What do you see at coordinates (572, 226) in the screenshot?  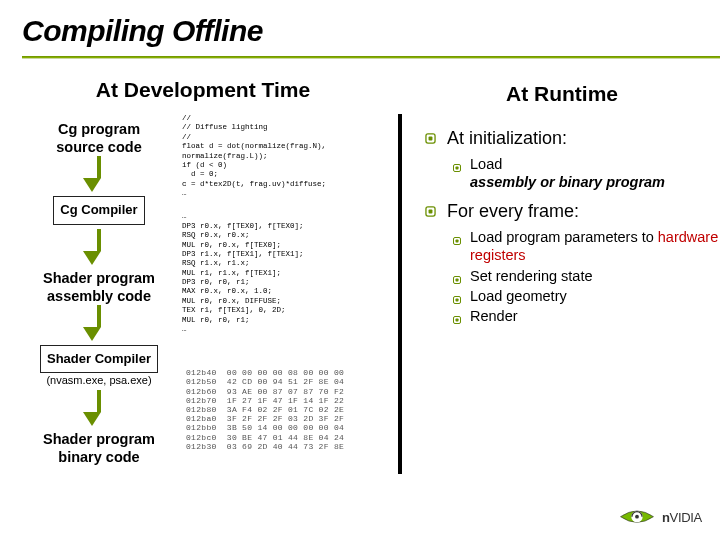 I see `bullet-list: At initialization: Loadassembly or binar…` at bounding box center [572, 226].